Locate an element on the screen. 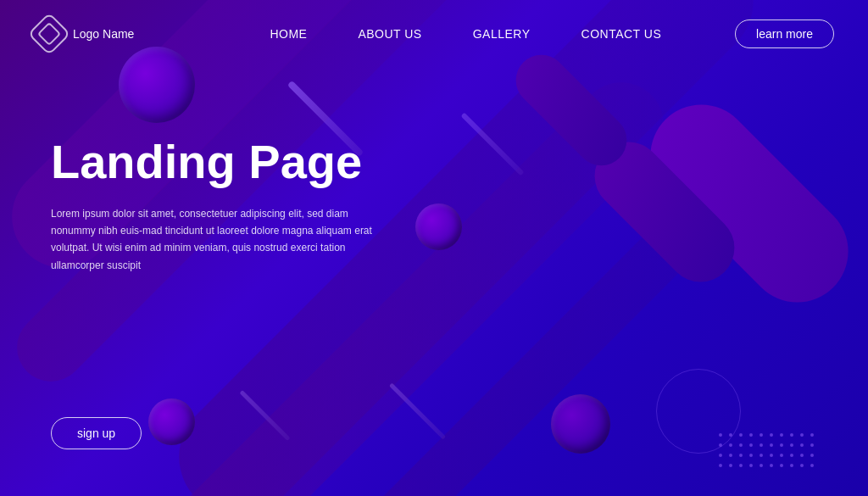  nav-link-gallery: GALLERY is located at coordinates (502, 34).